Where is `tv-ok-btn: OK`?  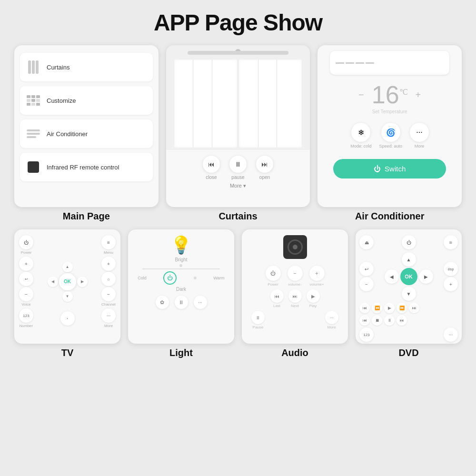 tv-ok-btn: OK is located at coordinates (68, 282).